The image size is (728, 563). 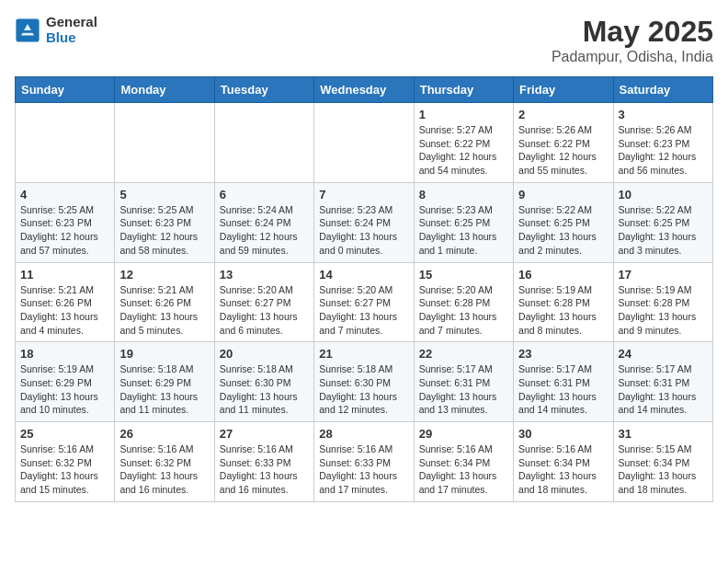 What do you see at coordinates (663, 383) in the screenshot?
I see `calendar-cell: 24 Sunrise: 5:17 AM Sunset: 6:31 PM Dayl…` at bounding box center [663, 383].